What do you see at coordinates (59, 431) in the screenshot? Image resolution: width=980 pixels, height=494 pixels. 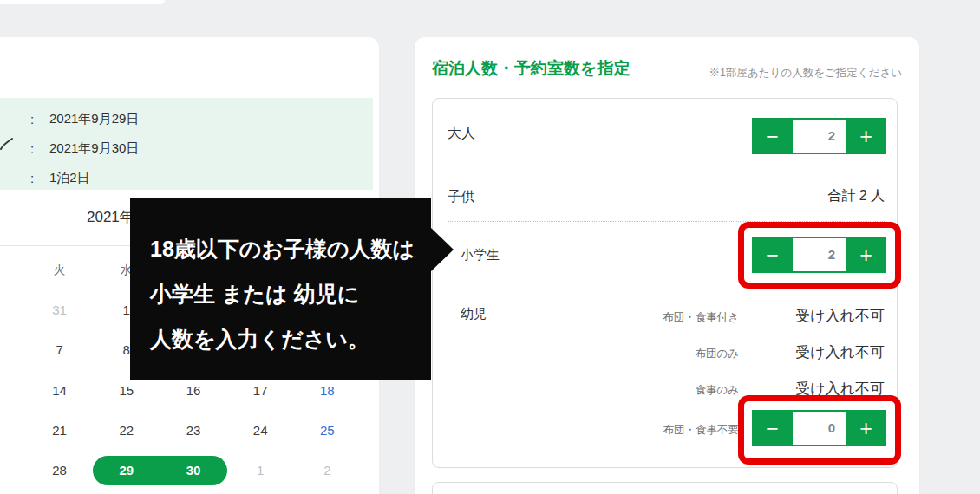 I see `calendar-day: 21` at bounding box center [59, 431].